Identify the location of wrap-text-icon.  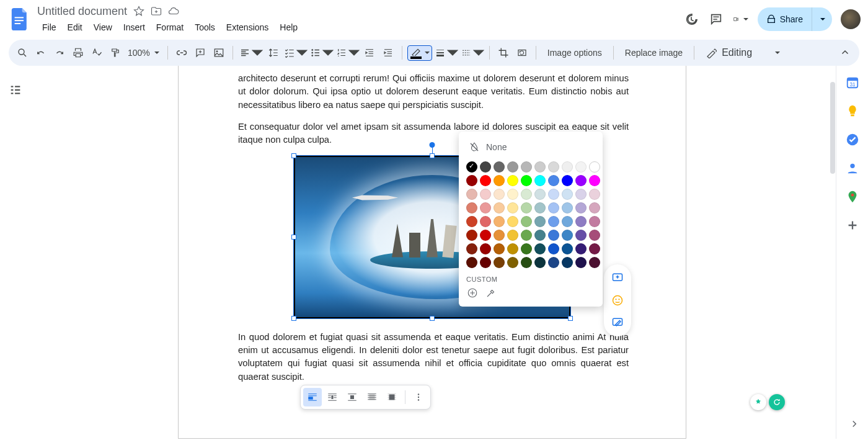
(332, 397).